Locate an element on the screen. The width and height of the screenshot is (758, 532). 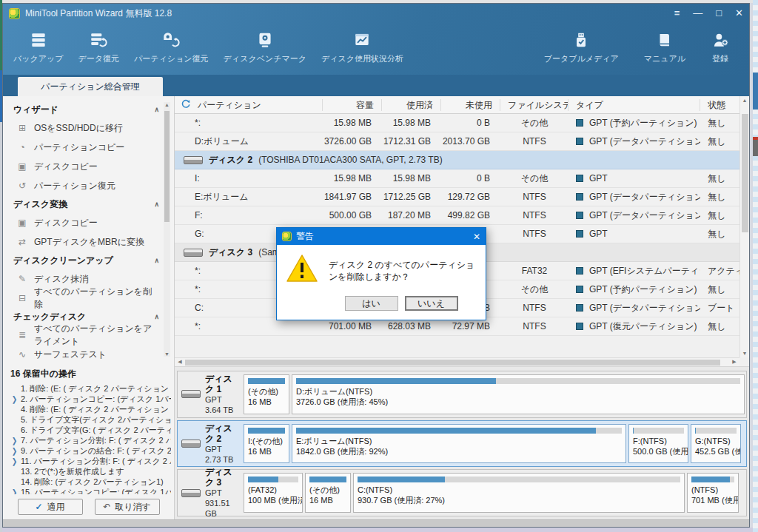
partition-block: E:ボリューム(NTFS)1842.0 GB (使用済: 92%) is located at coordinates (459, 444).